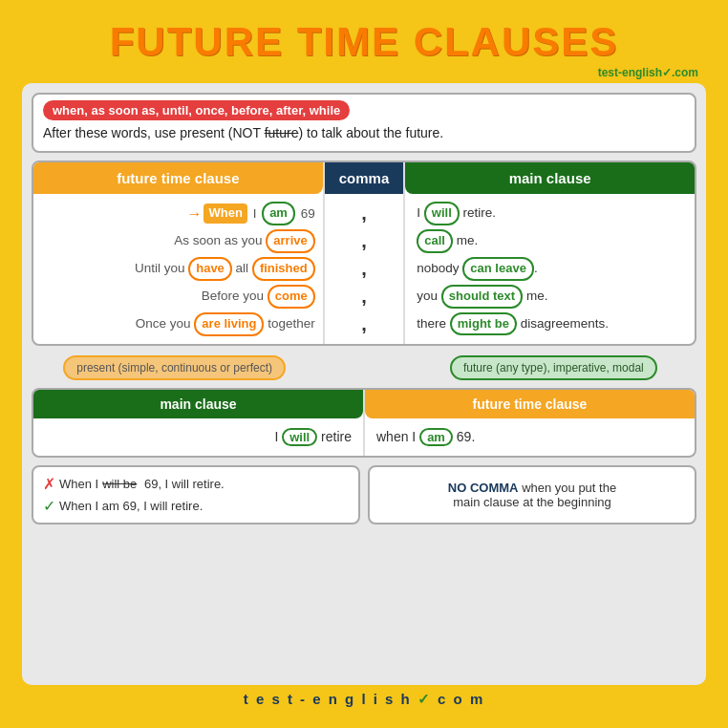  I want to click on future-row-5: Once you are living together, so click(182, 325).